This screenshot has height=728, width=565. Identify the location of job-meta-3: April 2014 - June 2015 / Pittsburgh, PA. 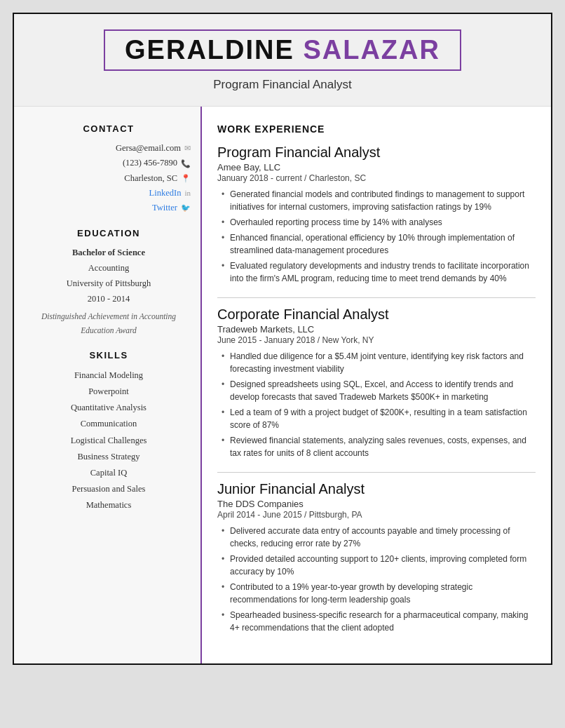
(376, 515).